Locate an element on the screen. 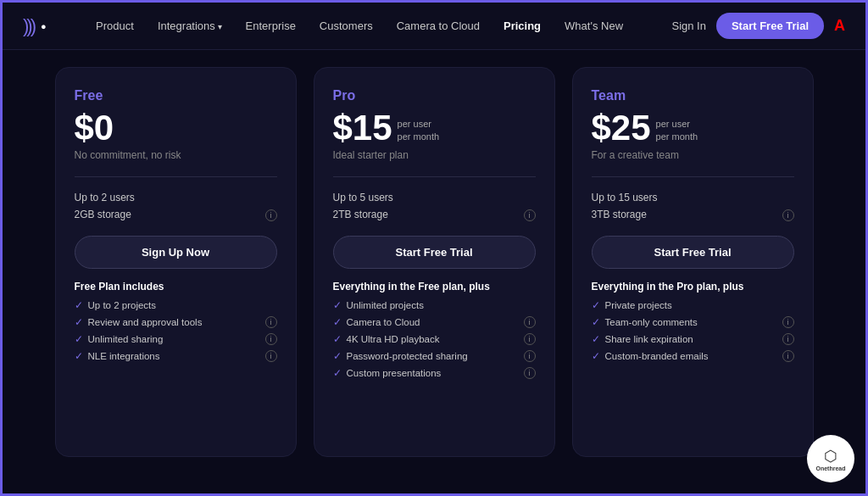  list-item: ✓NLE integrations i is located at coordinates (176, 356).